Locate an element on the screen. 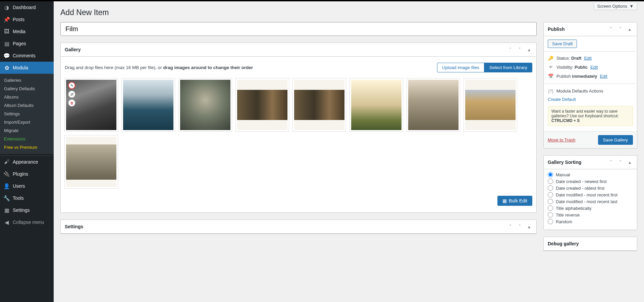 Image resolution: width=644 pixels, height=302 pixels. nav-media: 🖼Media is located at coordinates (27, 32).